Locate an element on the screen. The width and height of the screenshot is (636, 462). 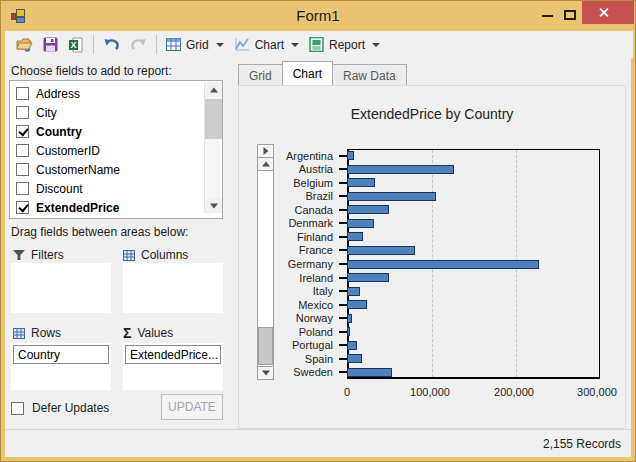
bar-italy is located at coordinates (354, 292).